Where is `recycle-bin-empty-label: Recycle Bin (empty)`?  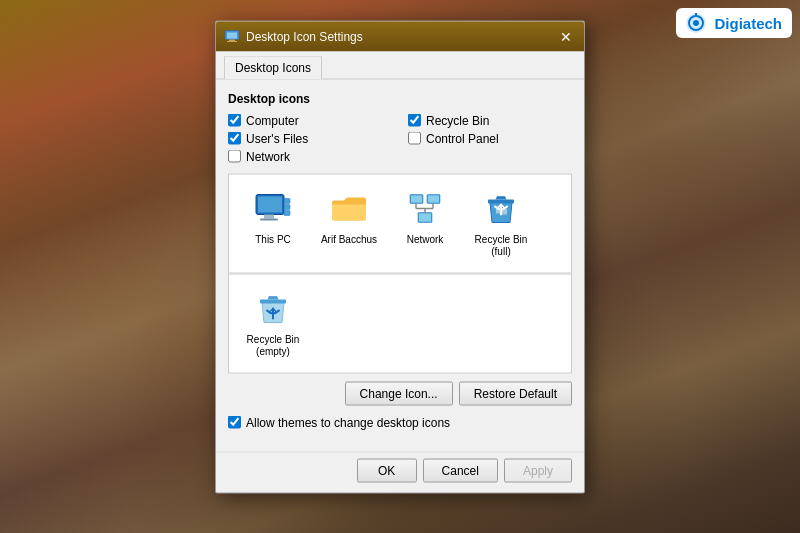 recycle-bin-empty-label: Recycle Bin (empty) is located at coordinates (273, 345).